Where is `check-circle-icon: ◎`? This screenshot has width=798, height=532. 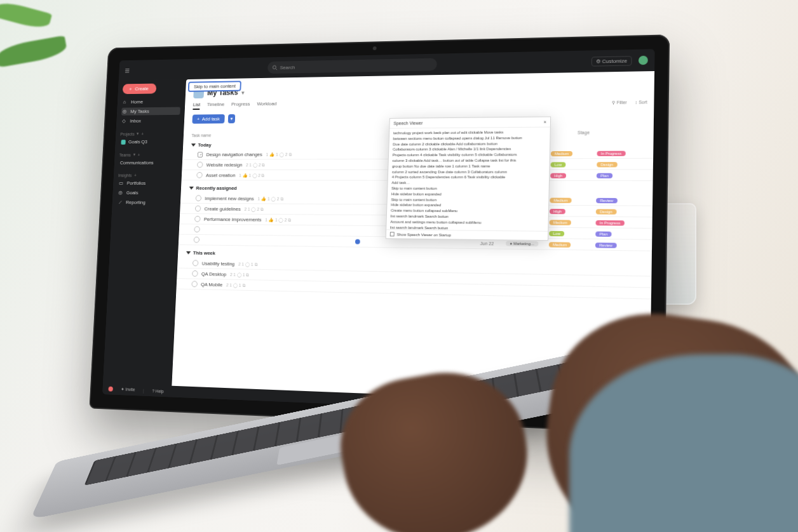
check-circle-icon: ◎ is located at coordinates (125, 112).